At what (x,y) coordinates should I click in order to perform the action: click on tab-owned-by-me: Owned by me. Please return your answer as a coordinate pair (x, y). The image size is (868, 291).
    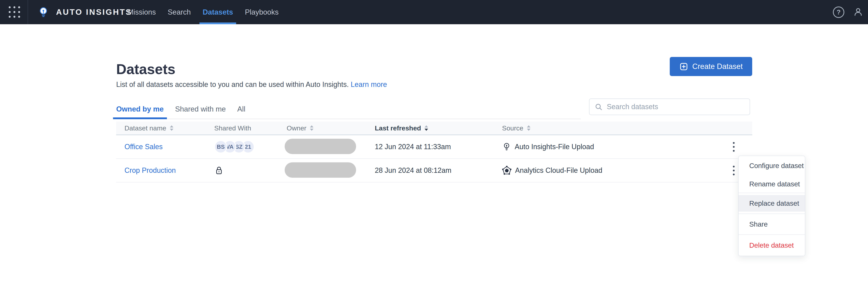
    Looking at the image, I should click on (140, 109).